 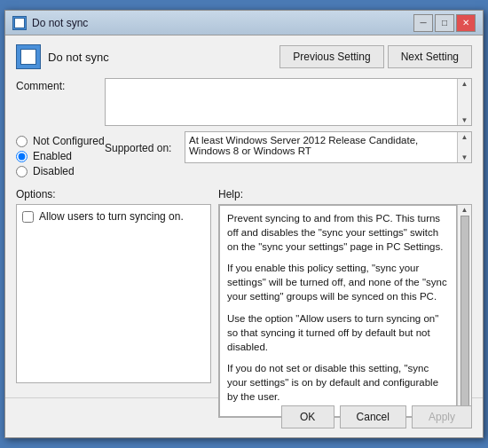 I want to click on options-title: Options:, so click(x=114, y=194).